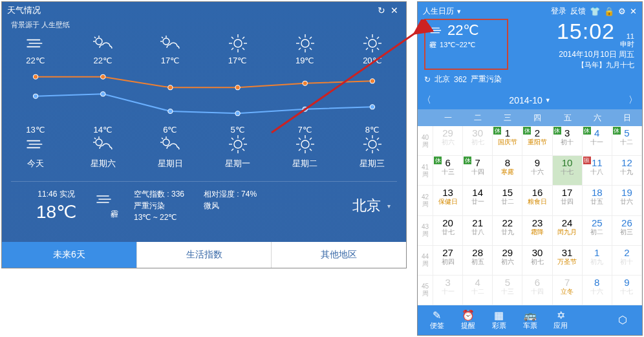 This screenshot has height=337, width=644. What do you see at coordinates (508, 201) in the screenshot?
I see `calendar-cell: 15廿二` at bounding box center [508, 201].